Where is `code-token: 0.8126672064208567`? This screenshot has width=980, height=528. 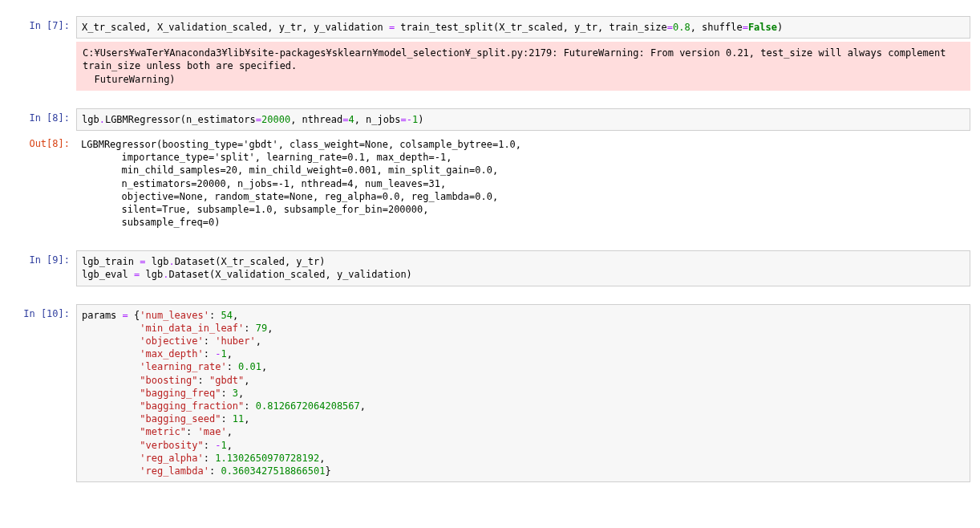
code-token: 0.8126672064208567 is located at coordinates (308, 406).